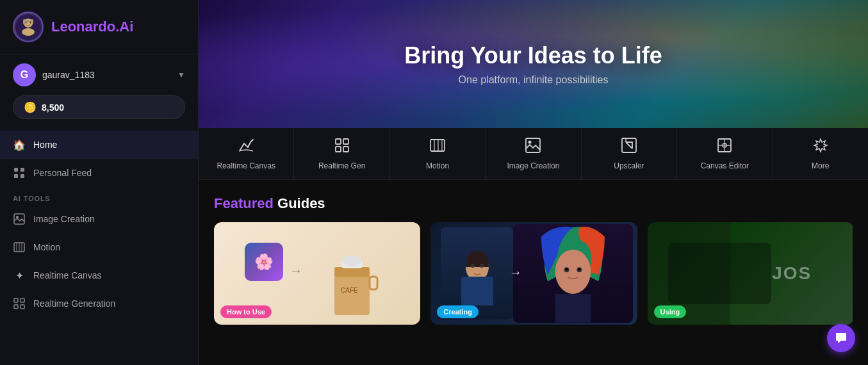  Describe the element at coordinates (354, 289) in the screenshot. I see `coffee-cup: CAFE` at that location.